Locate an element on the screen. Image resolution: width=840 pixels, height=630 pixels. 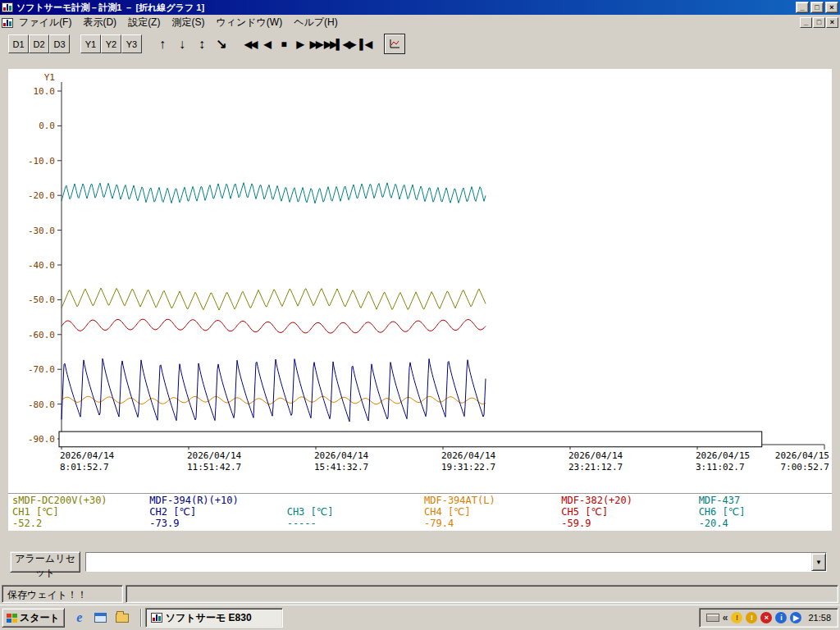
y-tick-label: -10.0 is located at coordinates (41, 161).